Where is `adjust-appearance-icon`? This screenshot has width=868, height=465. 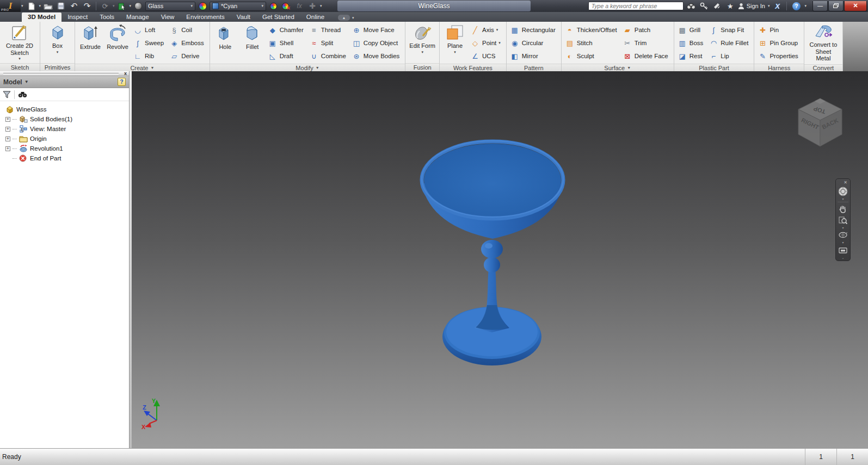
adjust-appearance-icon is located at coordinates (273, 6).